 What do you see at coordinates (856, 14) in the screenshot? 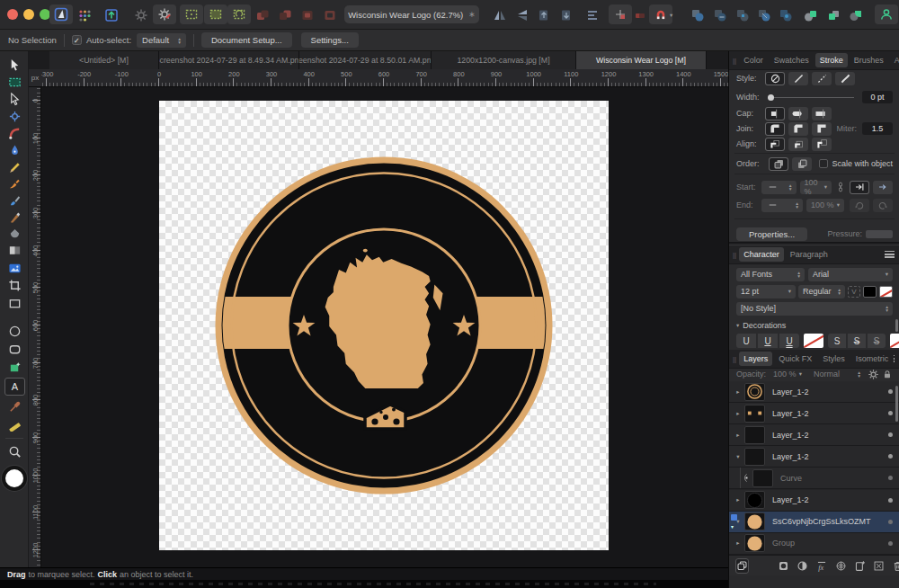
I see `geometry-intersect-icon` at bounding box center [856, 14].